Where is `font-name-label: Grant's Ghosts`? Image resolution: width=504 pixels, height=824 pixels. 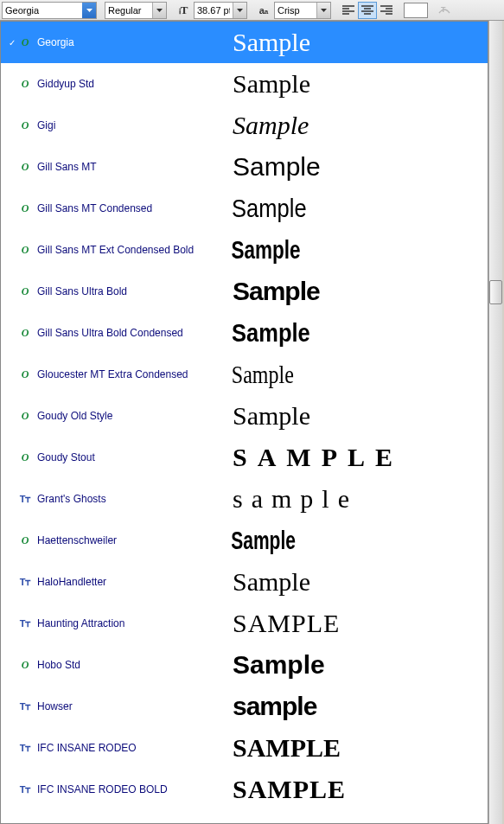
font-name-label: Grant's Ghosts is located at coordinates (132, 499).